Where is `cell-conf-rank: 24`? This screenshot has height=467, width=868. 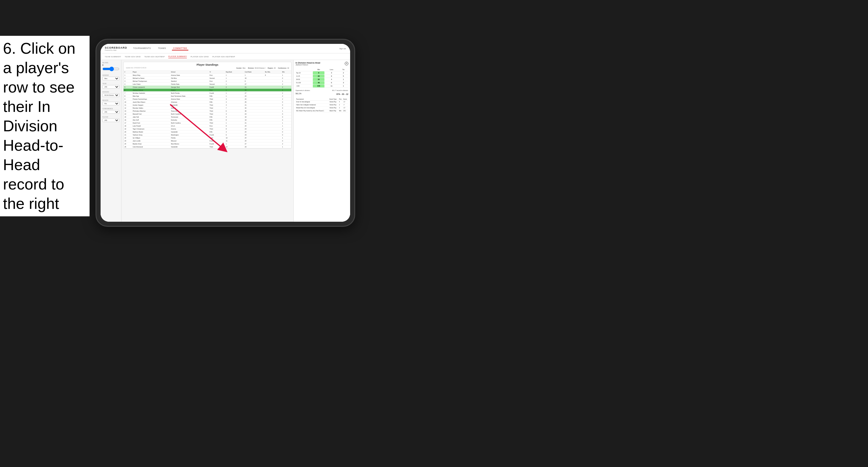 cell-conf-rank: 24 is located at coordinates (254, 141).